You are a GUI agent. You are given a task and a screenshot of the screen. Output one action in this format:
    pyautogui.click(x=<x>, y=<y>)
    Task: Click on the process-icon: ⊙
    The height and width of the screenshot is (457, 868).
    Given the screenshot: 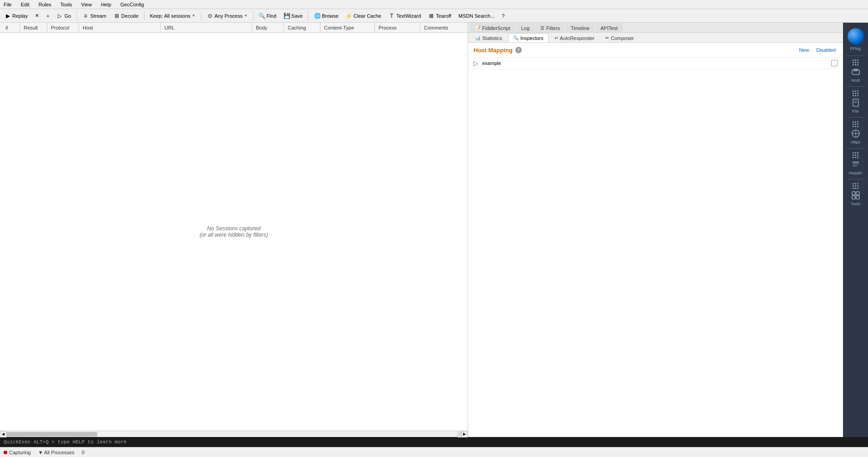 What is the action you would take?
    pyautogui.click(x=210, y=16)
    